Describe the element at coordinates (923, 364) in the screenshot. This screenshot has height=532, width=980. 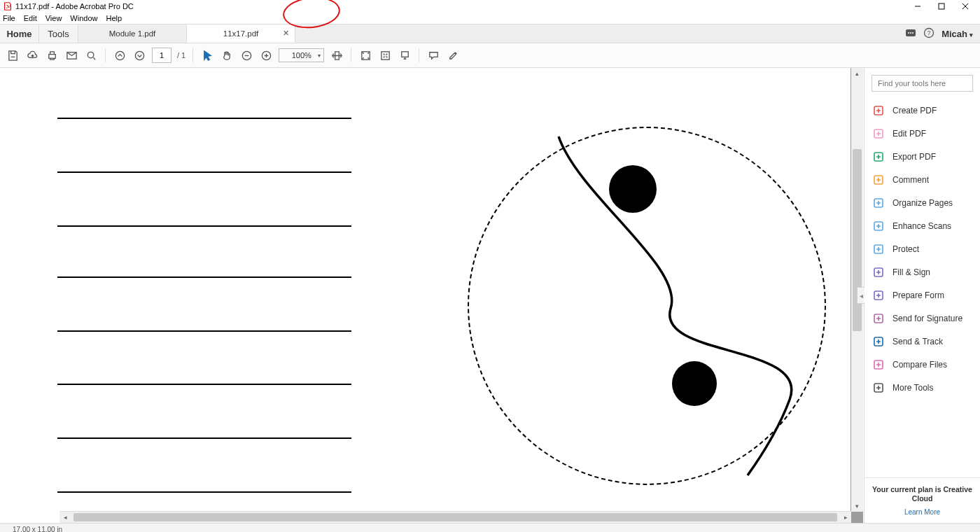
I see `tool-item-compare-files: Compare Files` at that location.